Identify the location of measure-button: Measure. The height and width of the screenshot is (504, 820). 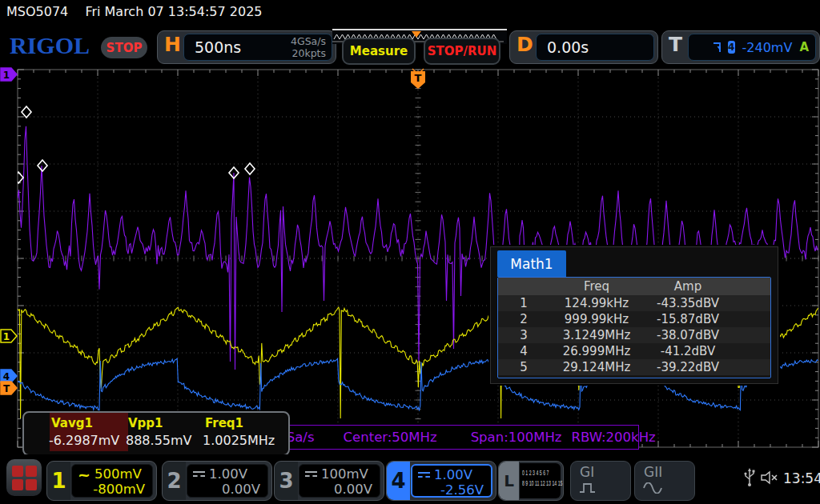
(379, 51).